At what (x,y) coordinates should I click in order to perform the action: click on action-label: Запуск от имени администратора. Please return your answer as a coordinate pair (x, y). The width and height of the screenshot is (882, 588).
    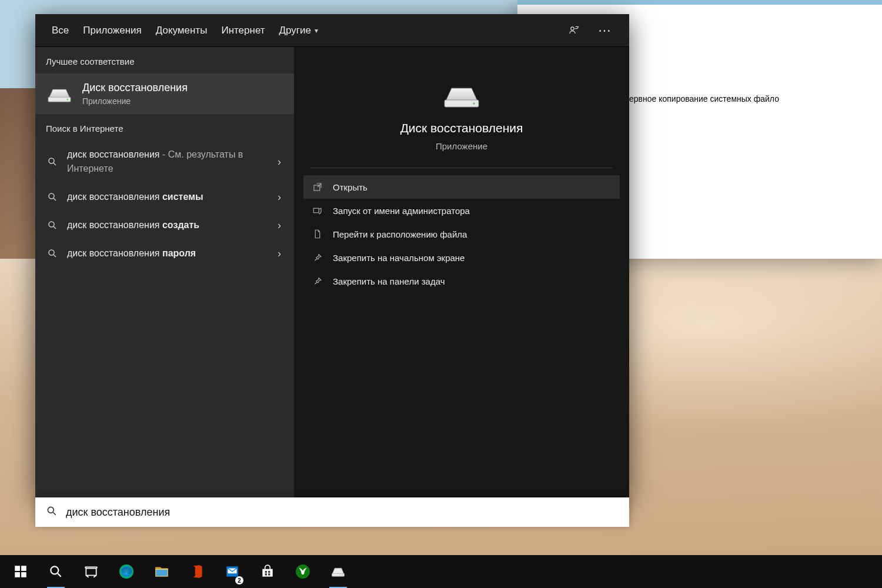
    Looking at the image, I should click on (401, 211).